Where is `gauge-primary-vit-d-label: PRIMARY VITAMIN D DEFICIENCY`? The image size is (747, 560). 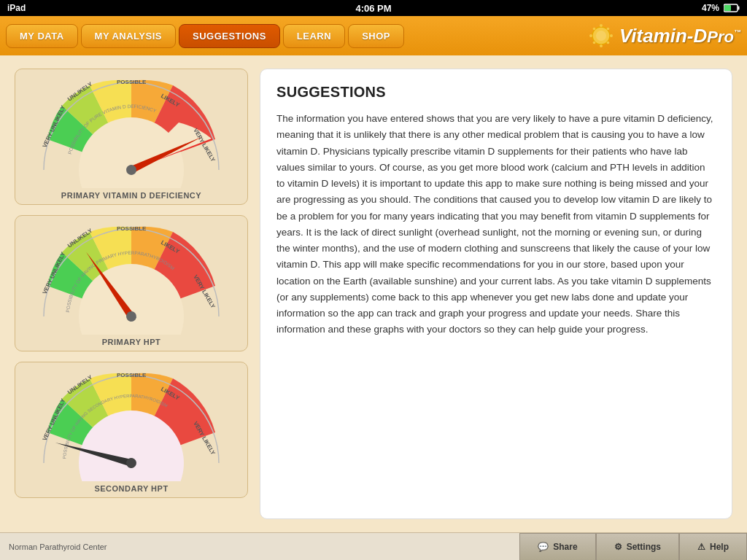 gauge-primary-vit-d-label: PRIMARY VITAMIN D DEFICIENCY is located at coordinates (131, 195).